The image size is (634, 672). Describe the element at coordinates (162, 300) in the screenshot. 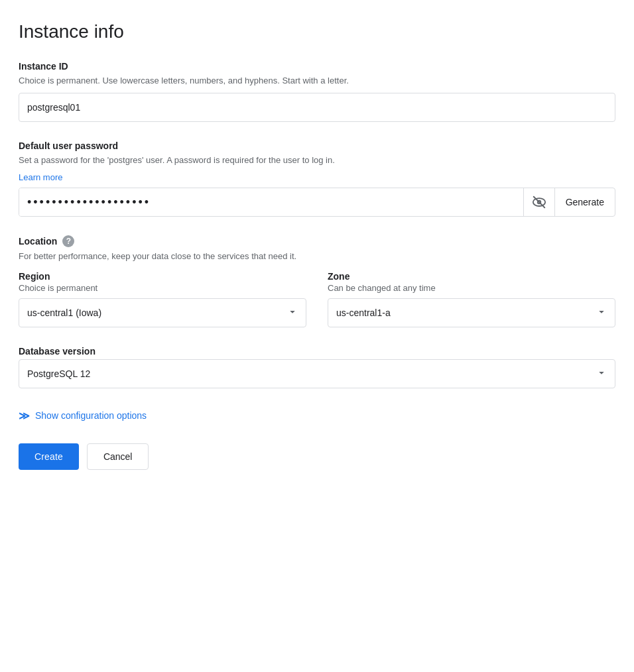

I see `region-column: Region Choice is permanent us-central1 (…` at that location.